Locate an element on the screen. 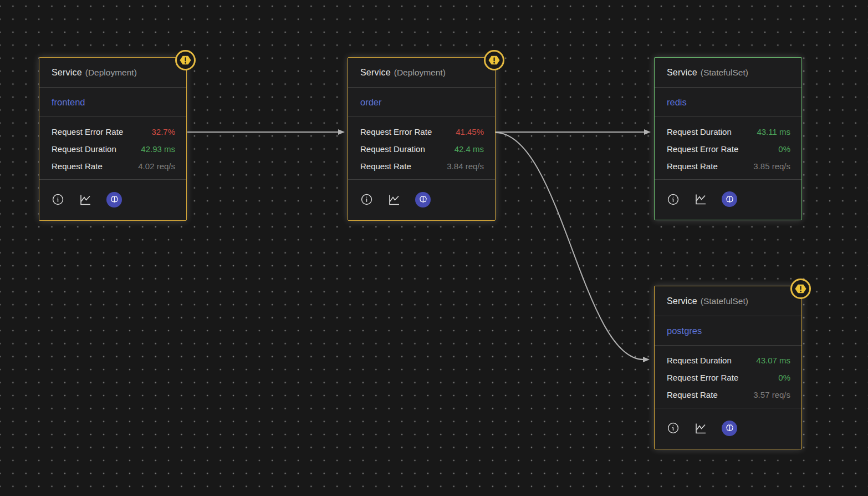 Image resolution: width=868 pixels, height=496 pixels. metric-value: 32.7% is located at coordinates (163, 132).